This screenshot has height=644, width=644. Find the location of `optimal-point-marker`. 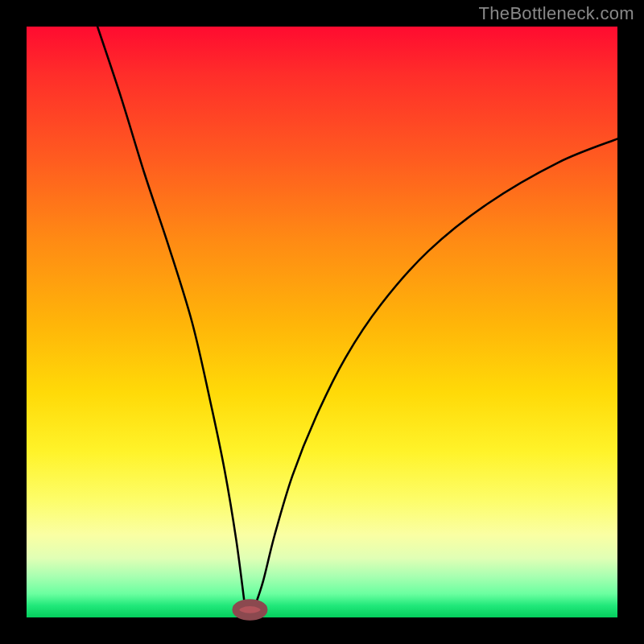

optimal-point-marker is located at coordinates (250, 610).